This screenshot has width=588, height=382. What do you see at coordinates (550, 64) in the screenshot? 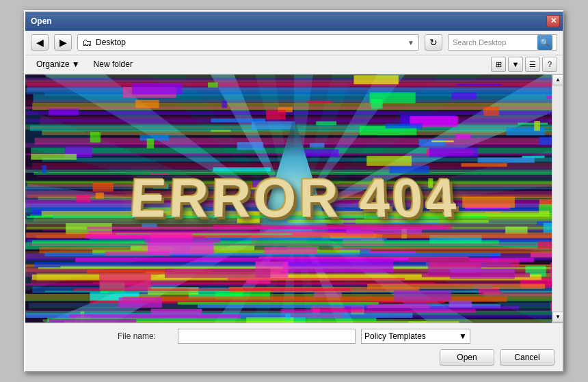
I see `help-button: ?` at bounding box center [550, 64].